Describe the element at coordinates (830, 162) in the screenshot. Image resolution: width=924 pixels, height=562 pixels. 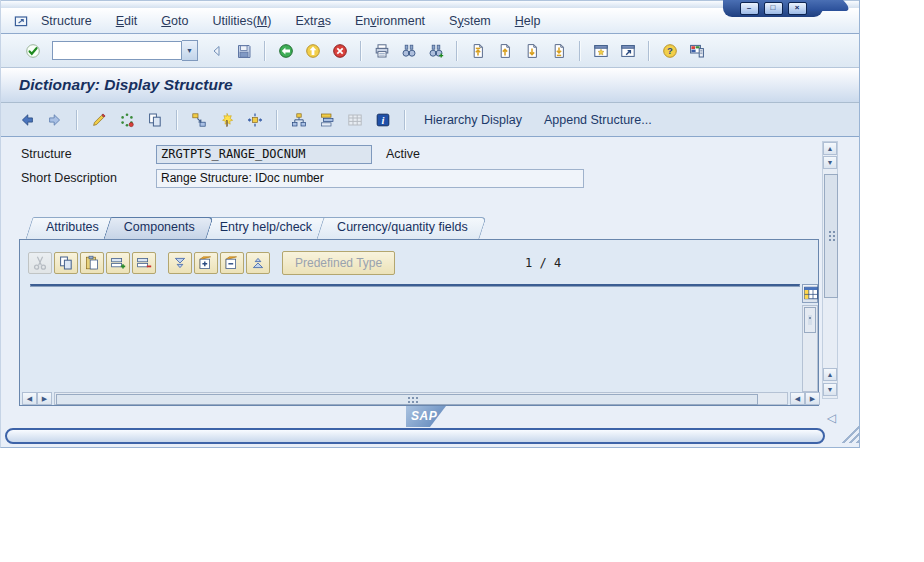
I see `scroll-down-icon: ▼` at that location.